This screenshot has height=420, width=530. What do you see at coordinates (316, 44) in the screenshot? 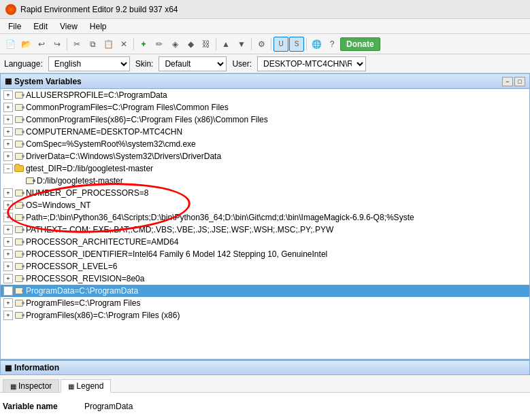
I see `network-button: 🌐` at bounding box center [316, 44].